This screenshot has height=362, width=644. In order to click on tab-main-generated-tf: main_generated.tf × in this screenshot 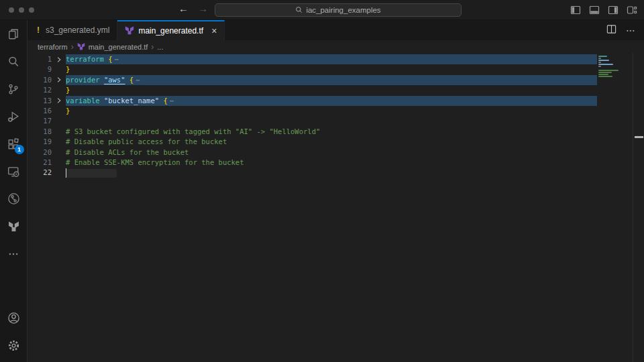, I will do `click(171, 30)`.